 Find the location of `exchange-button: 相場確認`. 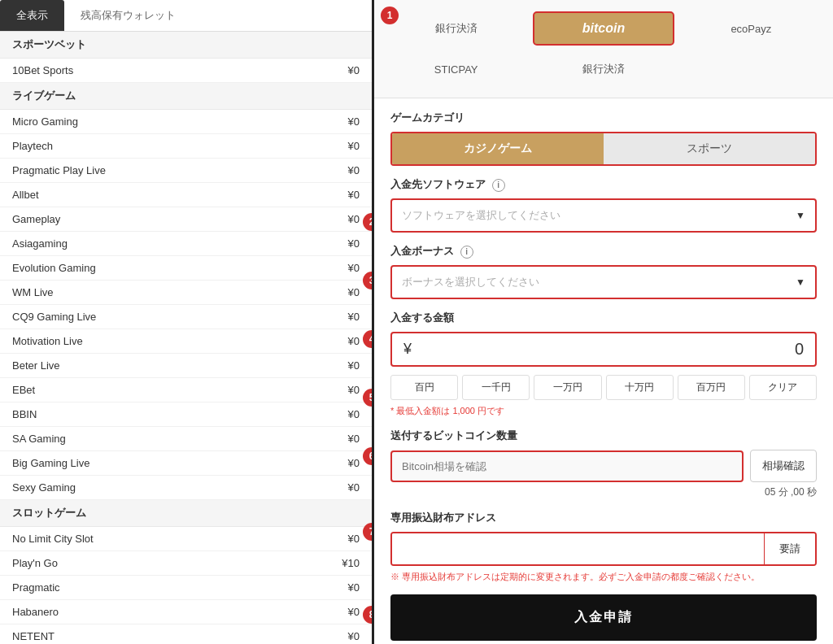

exchange-button: 相場確認 is located at coordinates (783, 466).